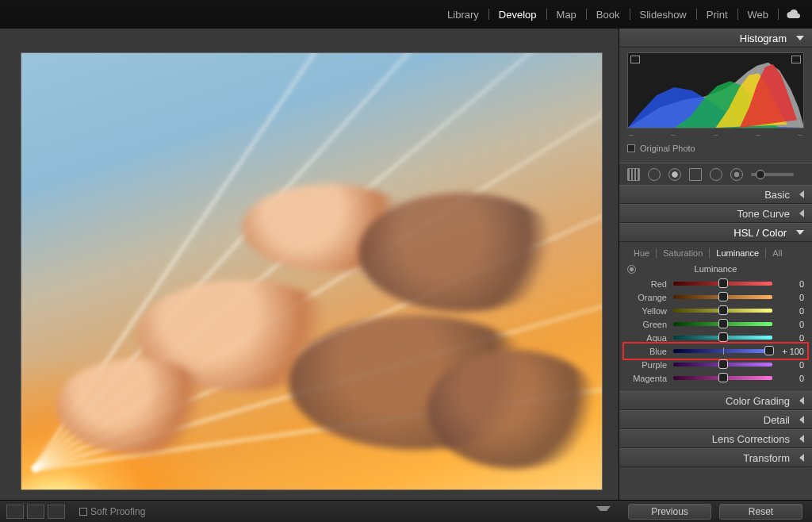  What do you see at coordinates (758, 14) in the screenshot?
I see `tab-web: Web` at bounding box center [758, 14].